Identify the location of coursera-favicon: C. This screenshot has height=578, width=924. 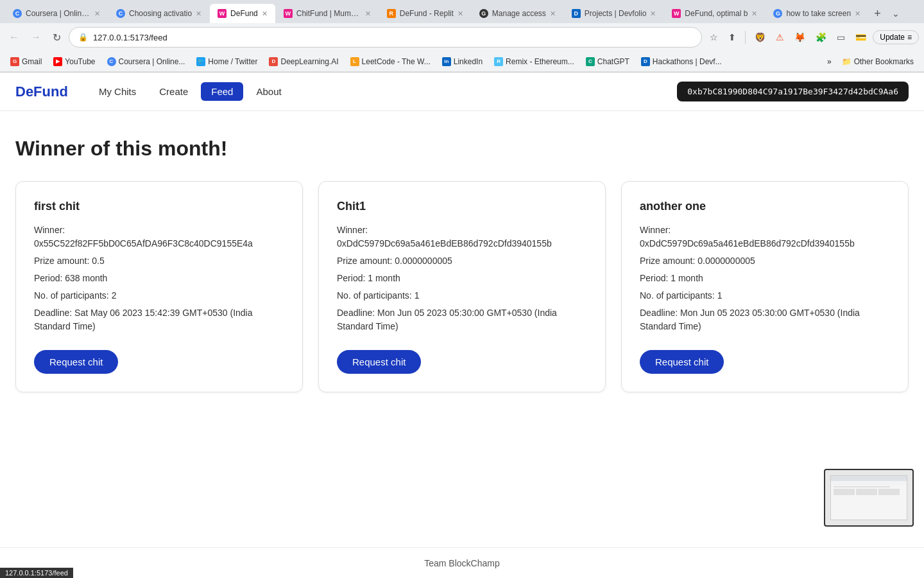
(112, 62).